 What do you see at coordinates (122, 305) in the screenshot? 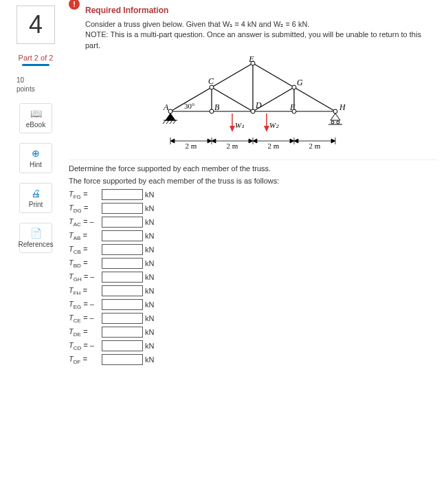
I see `force-input-EG` at bounding box center [122, 305].